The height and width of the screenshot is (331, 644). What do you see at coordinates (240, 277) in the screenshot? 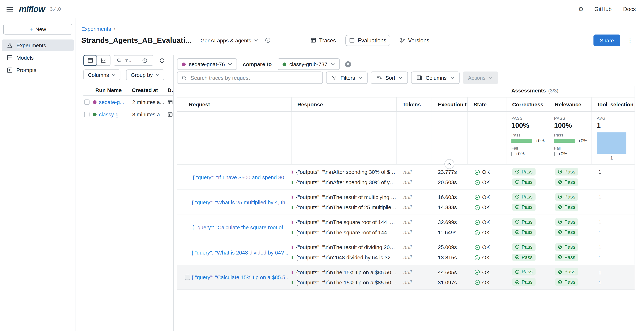
I see `request-link: { "query": "Calculate 15% tip on a $85.5…` at bounding box center [240, 277].